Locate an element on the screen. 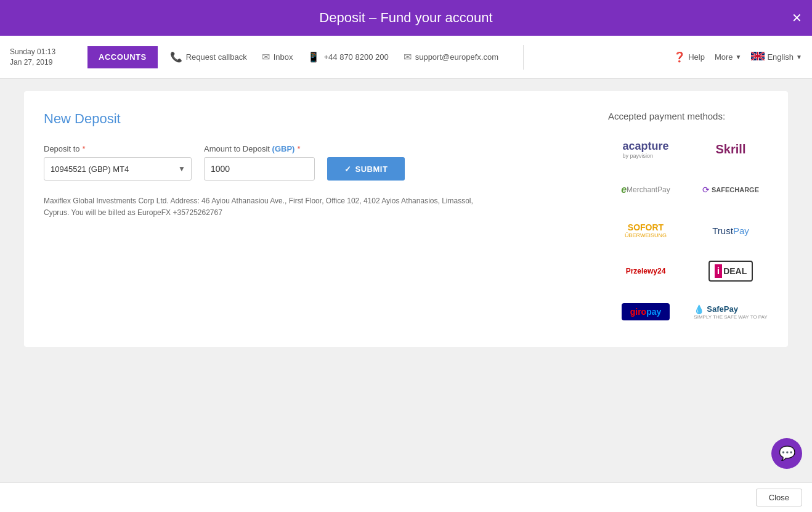  more-chevron-icon: ▼ is located at coordinates (739, 57).